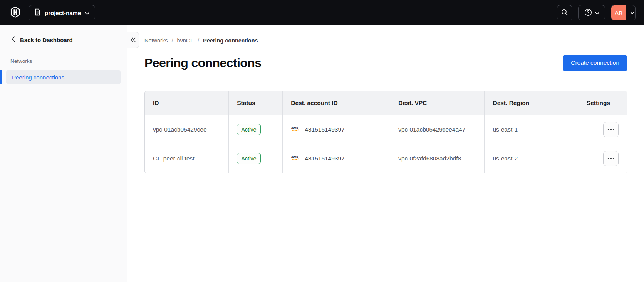 This screenshot has width=644, height=282. I want to click on table-row: GF-peer-cli-test Active aws, so click(386, 158).